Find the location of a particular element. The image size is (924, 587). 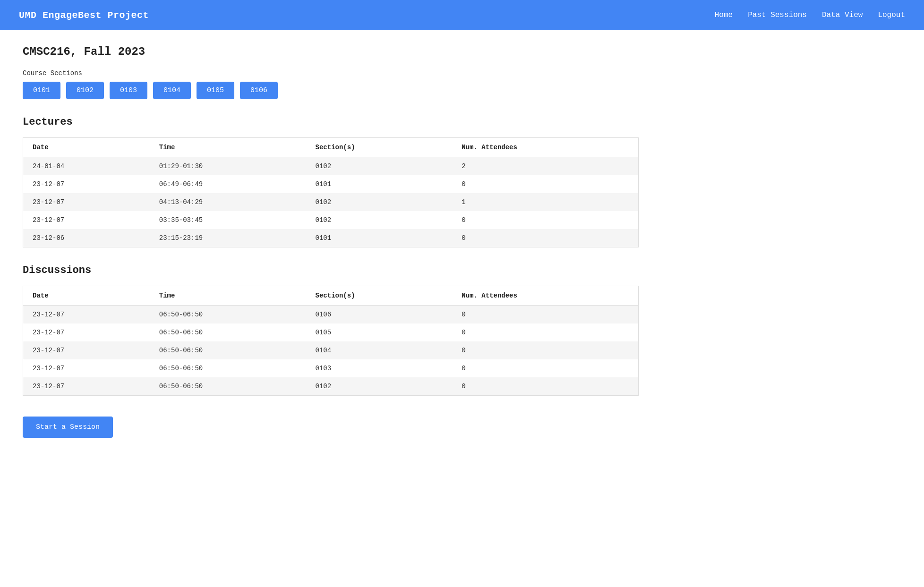

lecture-cell-time: 01:29-01:30 is located at coordinates (228, 166).